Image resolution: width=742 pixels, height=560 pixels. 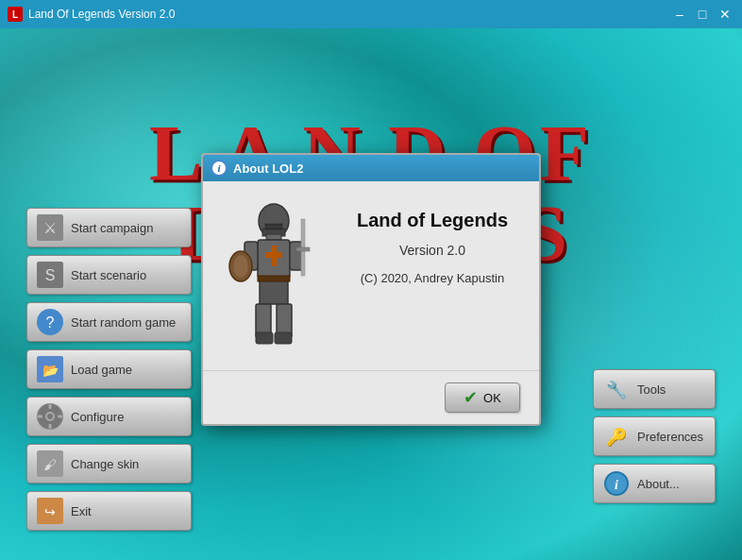 I want to click on modal-footer: ✔ OK, so click(x=371, y=397).